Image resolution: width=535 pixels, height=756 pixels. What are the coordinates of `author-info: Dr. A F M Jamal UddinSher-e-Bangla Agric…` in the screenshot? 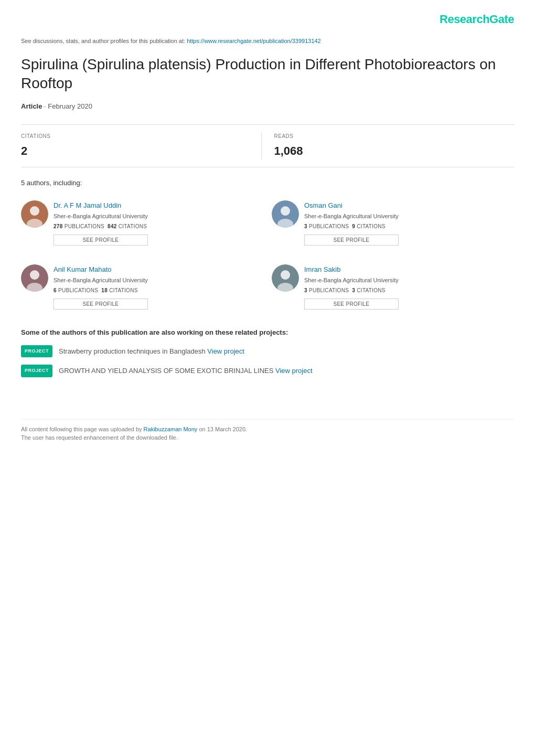 It's located at (101, 223).